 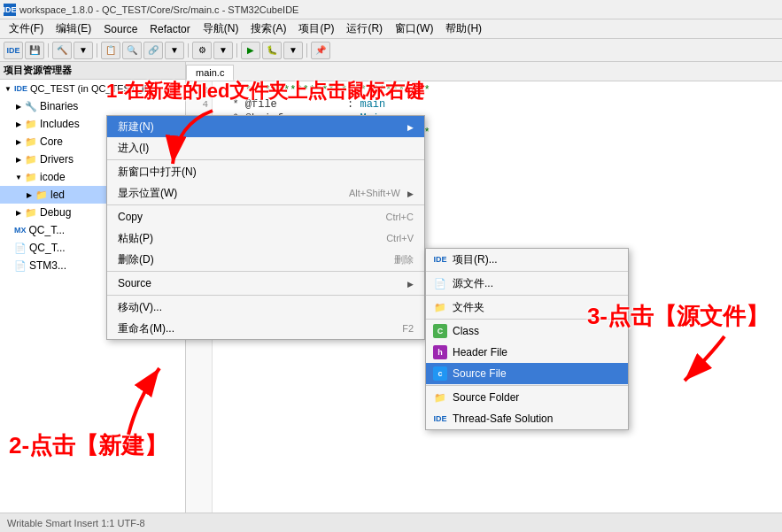 I want to click on menu-source: Source, so click(x=120, y=29).